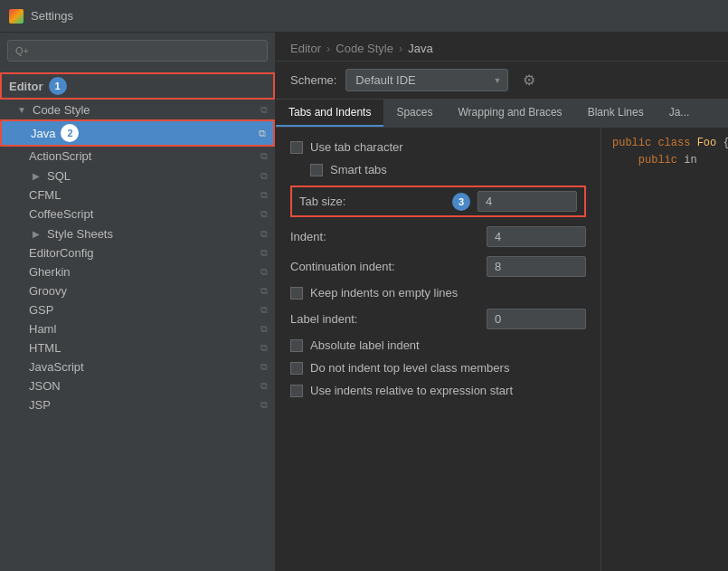  What do you see at coordinates (328, 49) in the screenshot?
I see `breadcrumb-sep-1: ›` at bounding box center [328, 49].